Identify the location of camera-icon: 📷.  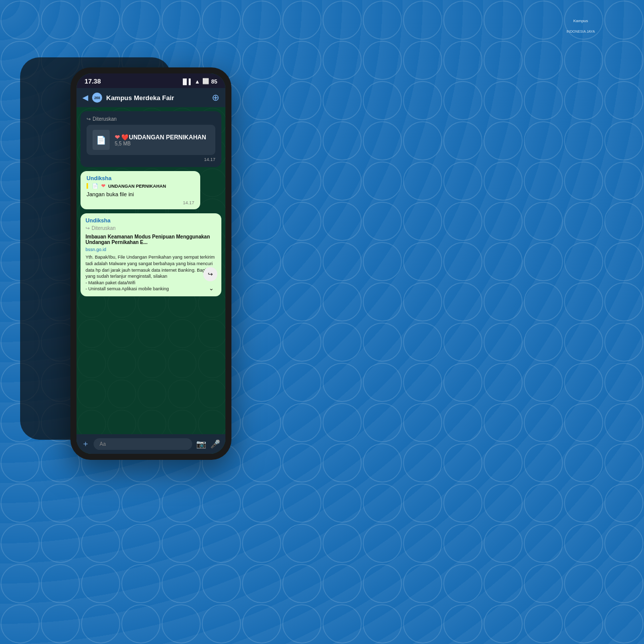
(201, 444).